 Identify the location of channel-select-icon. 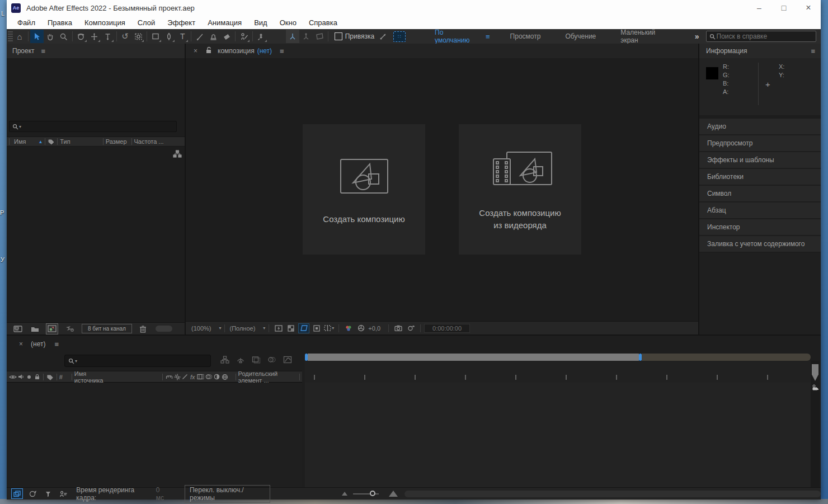
(349, 328).